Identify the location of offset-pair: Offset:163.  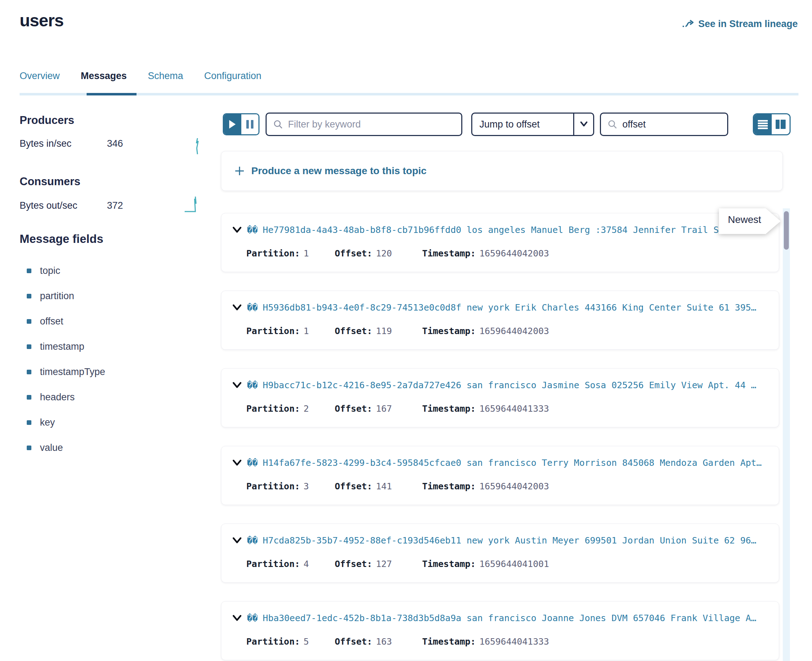
(376, 642).